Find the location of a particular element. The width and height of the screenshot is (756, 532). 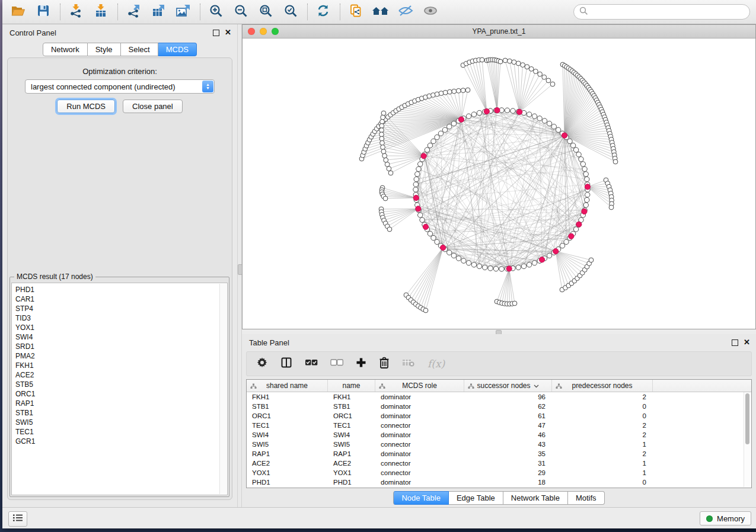

open-file-button is located at coordinates (18, 12).